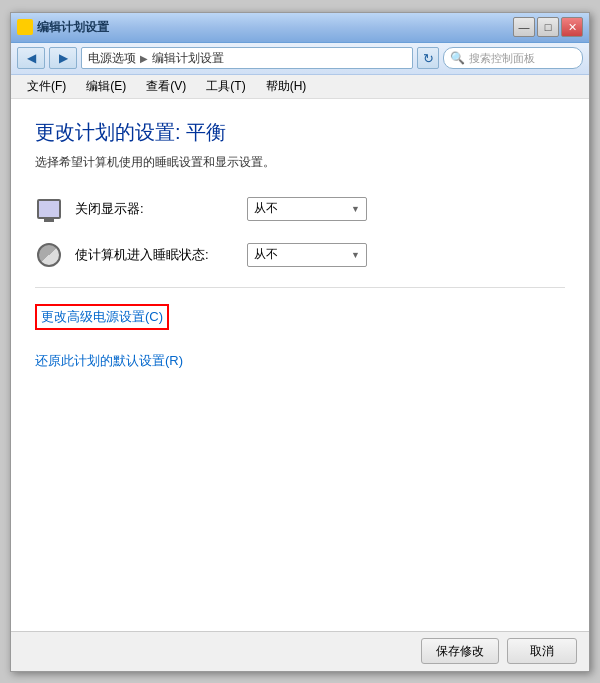 This screenshot has height=683, width=600. I want to click on minimize-button: —, so click(524, 27).